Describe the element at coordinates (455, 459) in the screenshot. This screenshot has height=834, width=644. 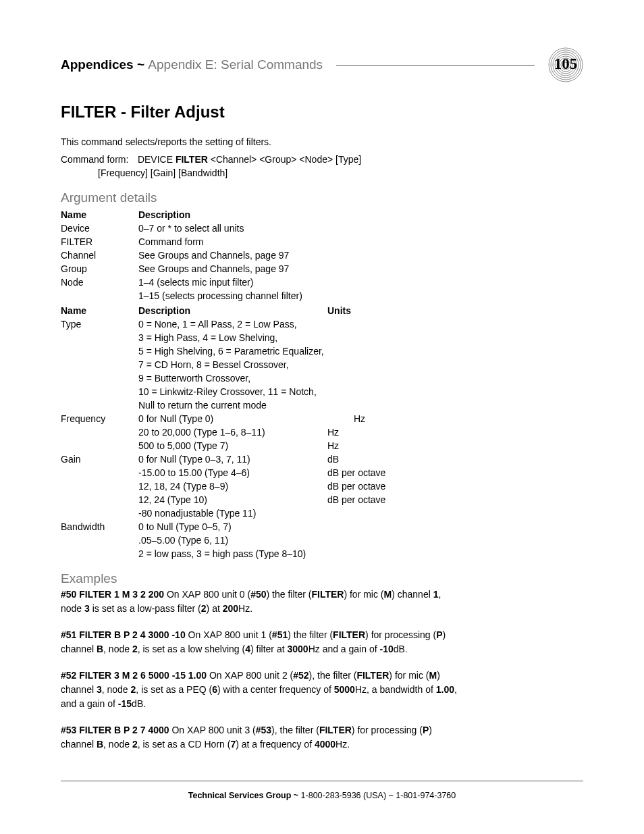
I see `arg-units: dB` at that location.